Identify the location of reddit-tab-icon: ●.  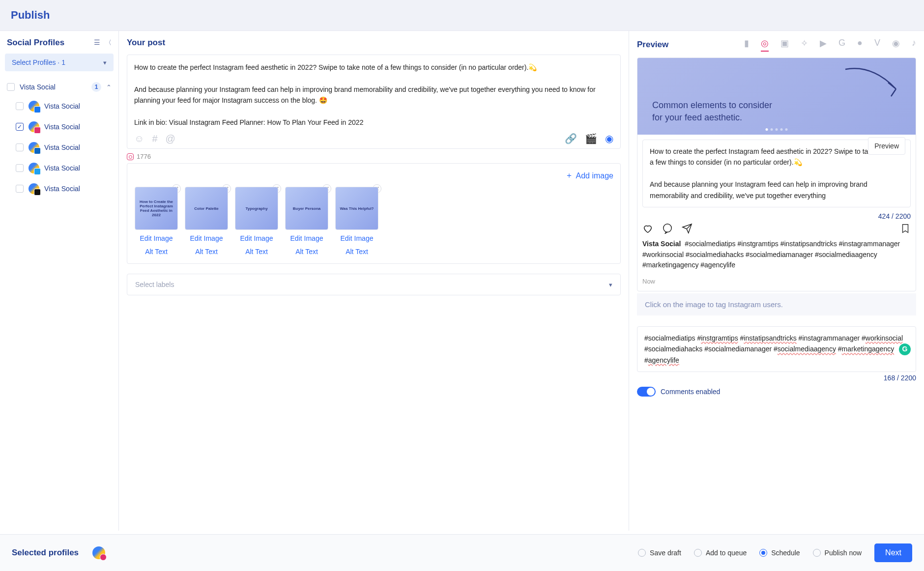
(860, 45).